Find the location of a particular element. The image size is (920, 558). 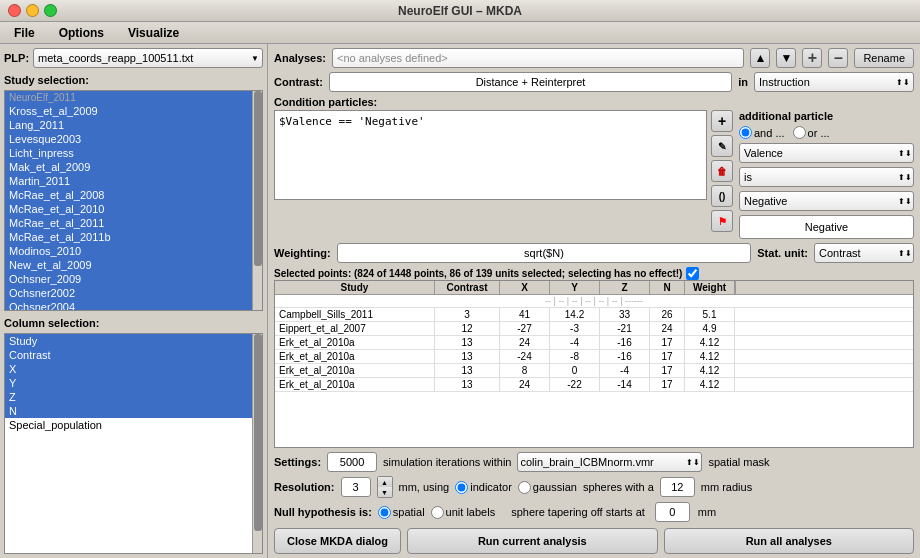

condition-textarea: $Valence == 'Negative' is located at coordinates (490, 155).